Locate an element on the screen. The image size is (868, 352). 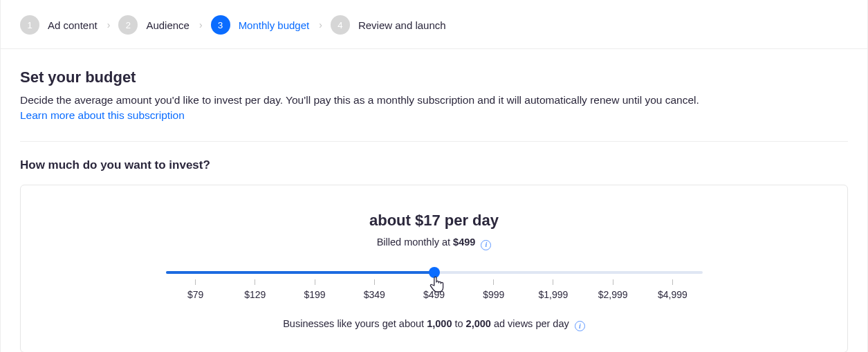
step-monthly-budget: 3 Monthly budget › is located at coordinates (267, 25).